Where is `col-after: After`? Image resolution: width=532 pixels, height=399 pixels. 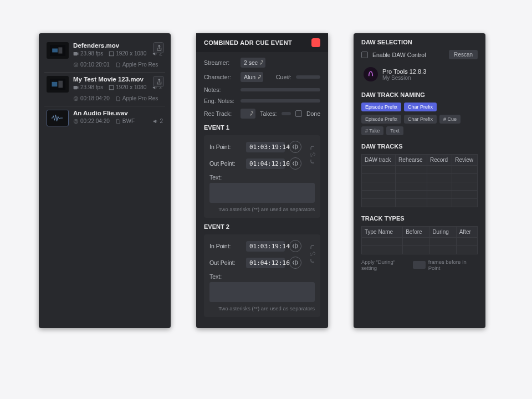
col-after: After is located at coordinates (467, 232).